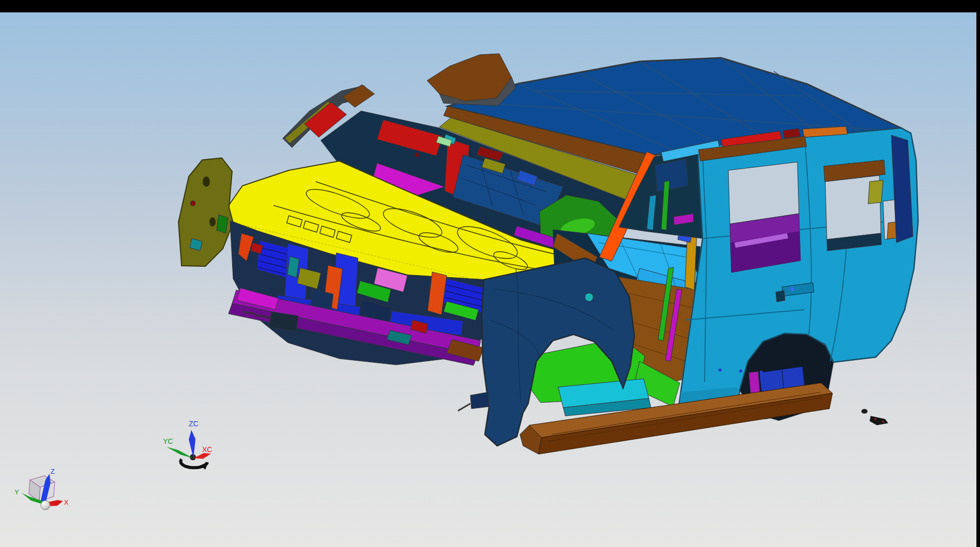 This screenshot has width=980, height=547. I want to click on right-black-strip, so click(978, 274).